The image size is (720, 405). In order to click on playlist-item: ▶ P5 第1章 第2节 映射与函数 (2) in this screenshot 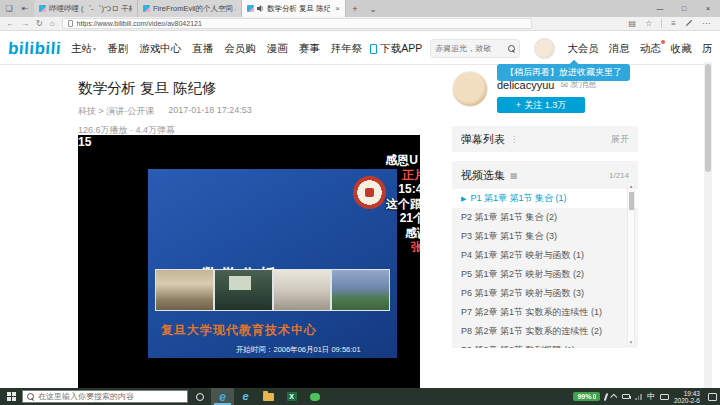, I will do `click(545, 274)`.